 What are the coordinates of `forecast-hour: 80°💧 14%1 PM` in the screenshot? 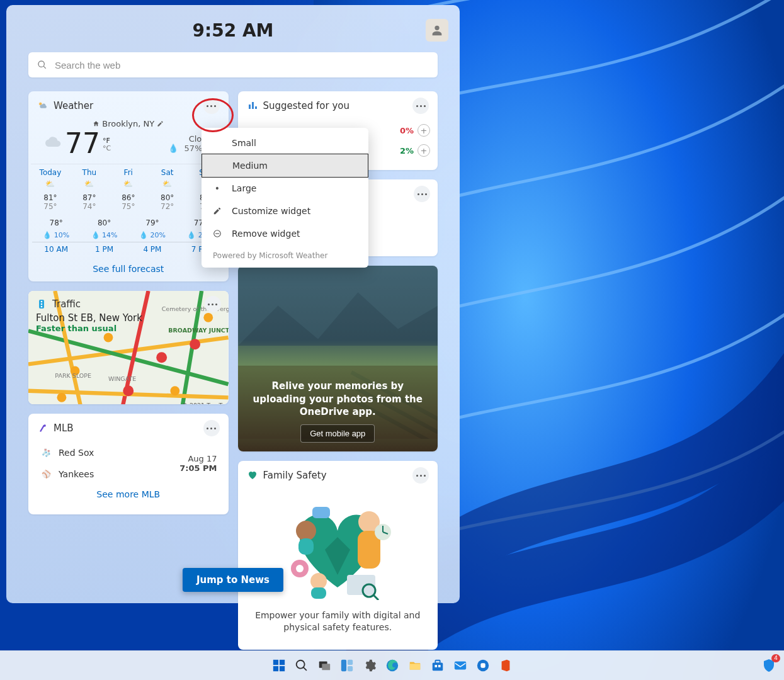 It's located at (104, 236).